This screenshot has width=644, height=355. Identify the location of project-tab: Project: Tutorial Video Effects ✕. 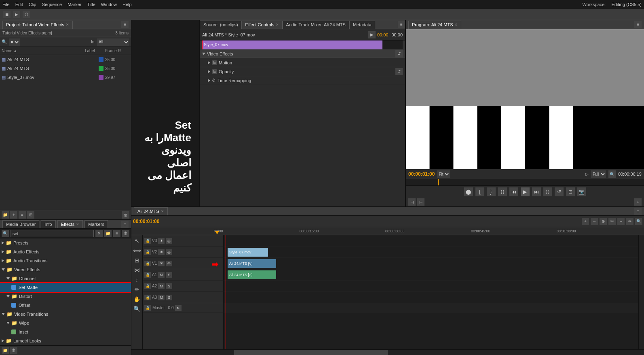
(38, 25).